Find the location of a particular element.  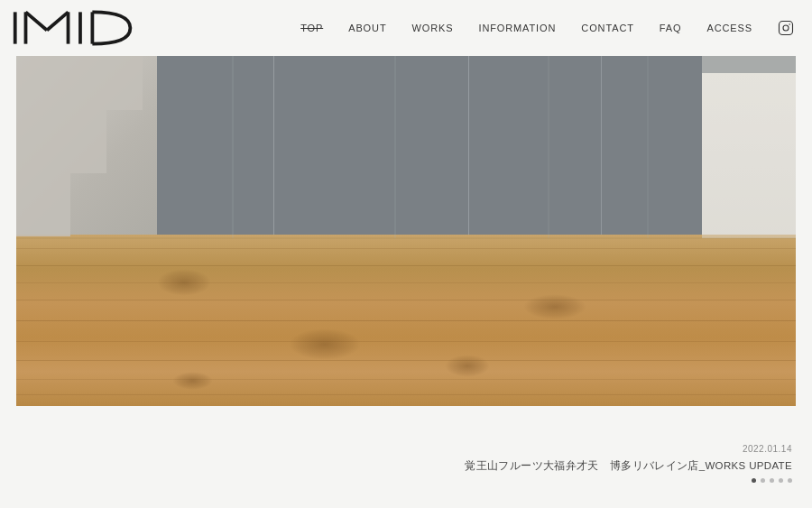

nav-item-faq: FAQ is located at coordinates (671, 28).